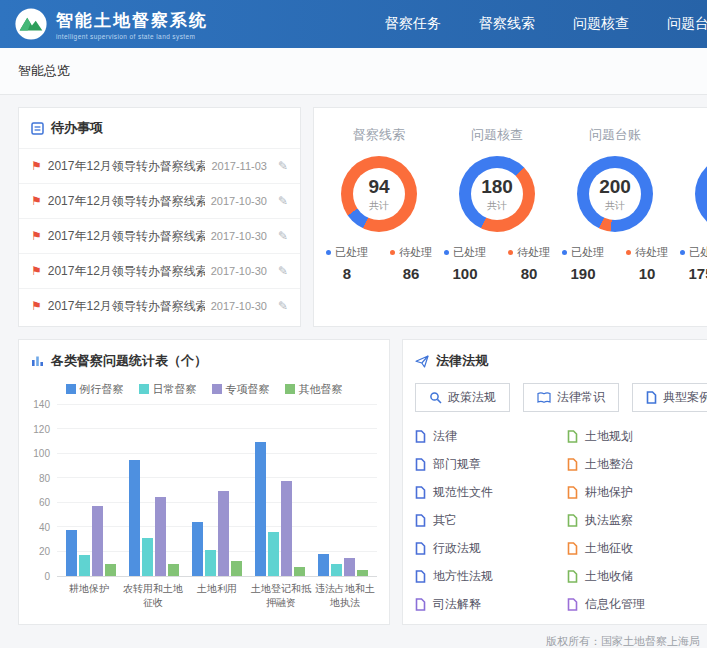 The image size is (707, 648). Describe the element at coordinates (670, 398) in the screenshot. I see `law-tab-3: 典型案例` at that location.